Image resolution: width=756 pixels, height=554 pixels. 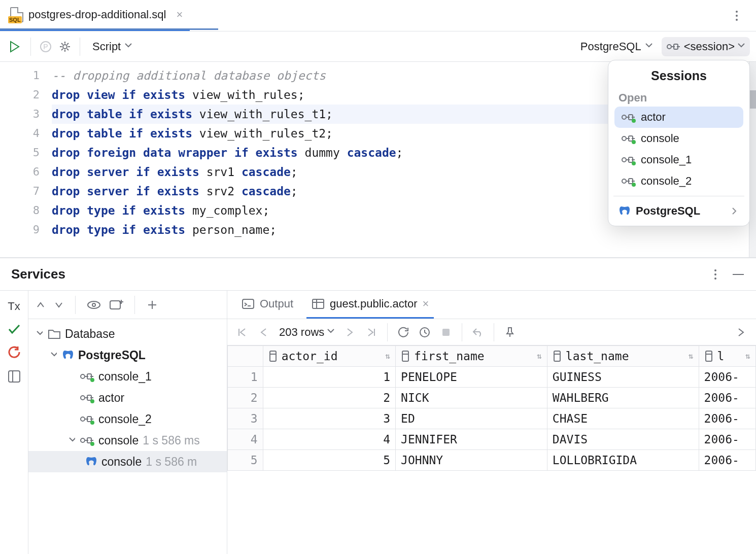 What do you see at coordinates (128, 436) in the screenshot?
I see `services-tree: Database PostgreSQL console_1 actor cons…` at bounding box center [128, 436].